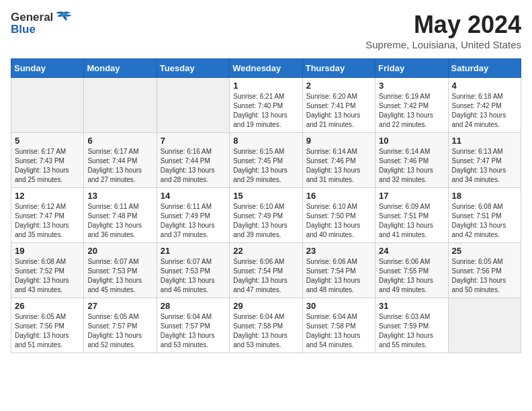 Image resolution: width=532 pixels, height=411 pixels. I want to click on calendar-cell: 8Sunrise: 6:15 AM Sunset: 7:45 PM Daylig…, so click(266, 161).